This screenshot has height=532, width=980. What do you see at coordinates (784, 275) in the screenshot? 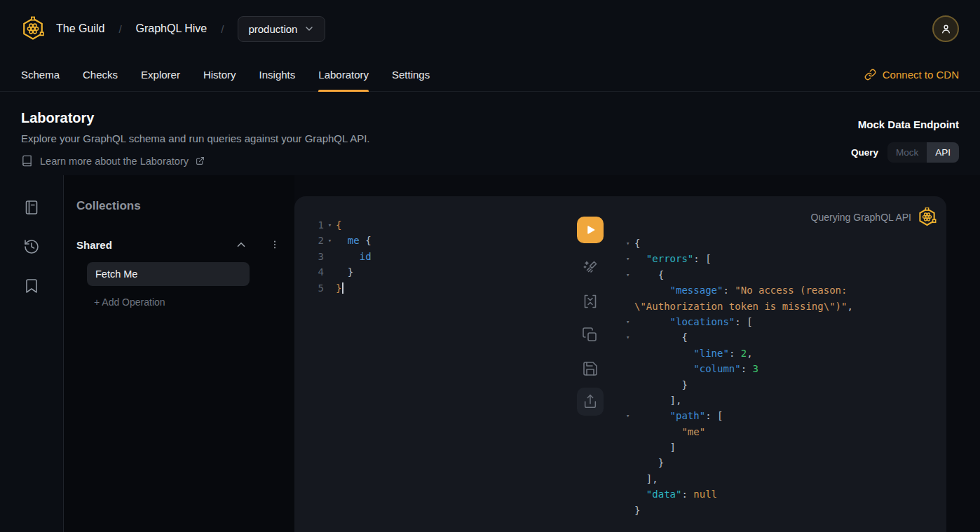
I see `code-line: ▾ {` at bounding box center [784, 275].